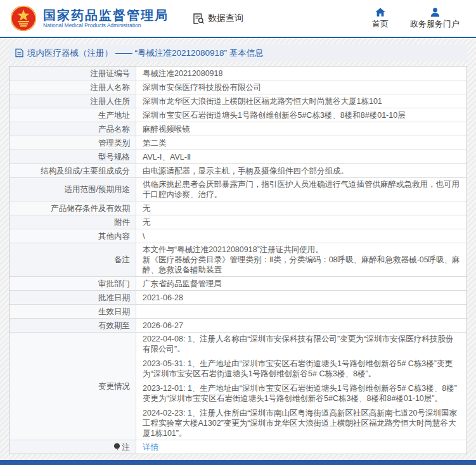 This screenshot has height=465, width=476. I want to click on agency-logo: 国家药品监督管理局 National Medical Products Admi…, so click(89, 18).